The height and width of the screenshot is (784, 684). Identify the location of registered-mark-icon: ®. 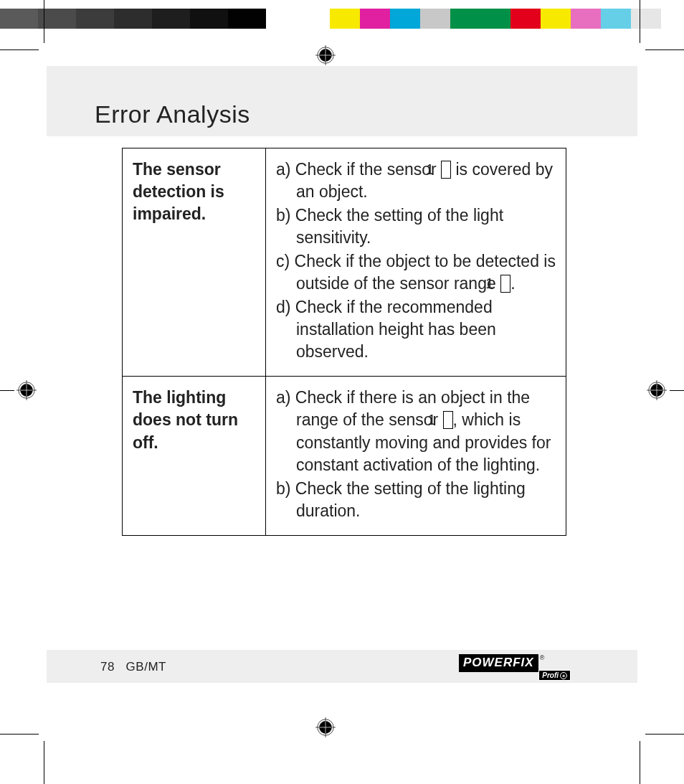
(542, 658).